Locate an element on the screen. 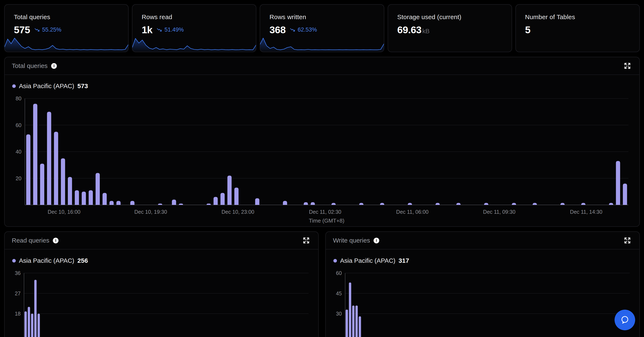 The width and height of the screenshot is (644, 337). stat-value: 575 is located at coordinates (22, 30).